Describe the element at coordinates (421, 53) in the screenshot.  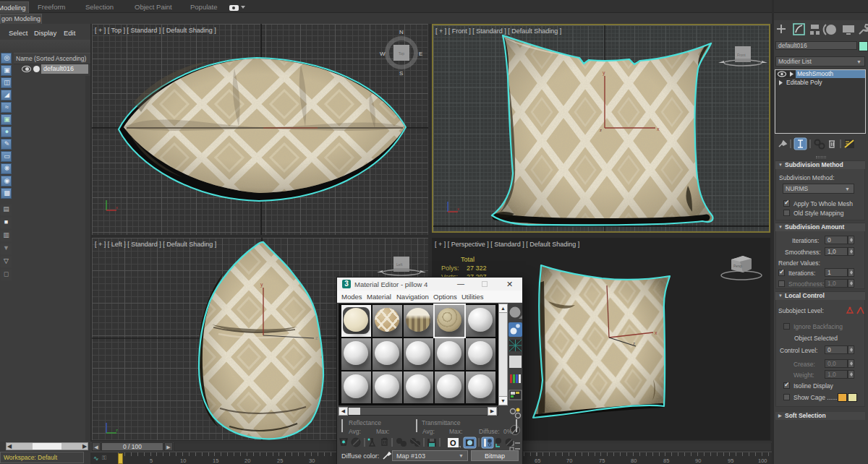
I see `svg-text: E` at that location.